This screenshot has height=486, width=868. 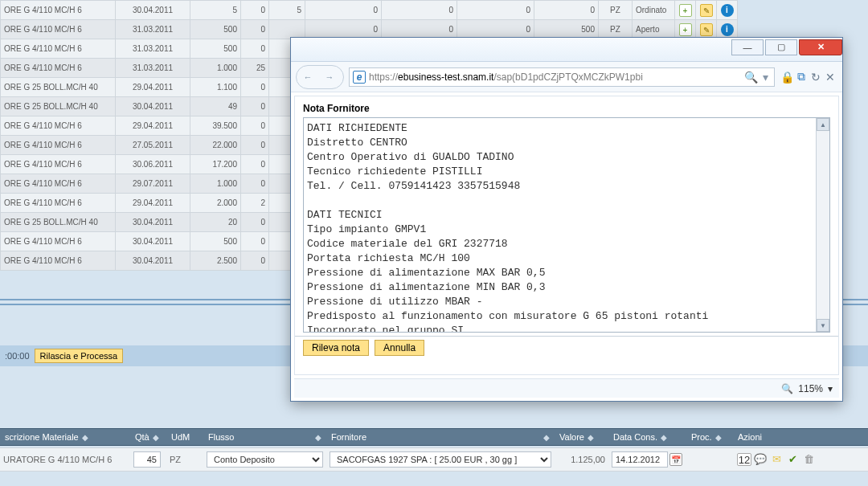 What do you see at coordinates (370, 30) in the screenshot?
I see `table-row: ORE G 4/110 MC/H 631.03.20115000000500PZ…` at bounding box center [370, 30].